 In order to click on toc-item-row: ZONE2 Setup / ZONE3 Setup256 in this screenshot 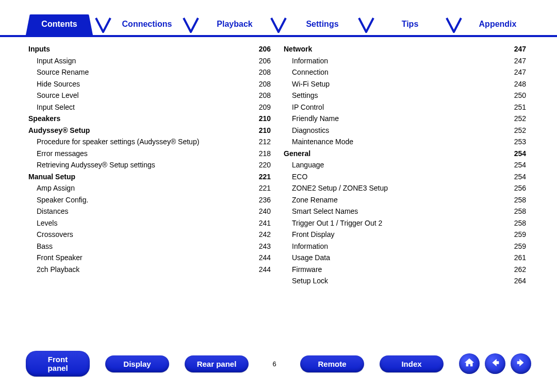, I will do `click(405, 189)`.